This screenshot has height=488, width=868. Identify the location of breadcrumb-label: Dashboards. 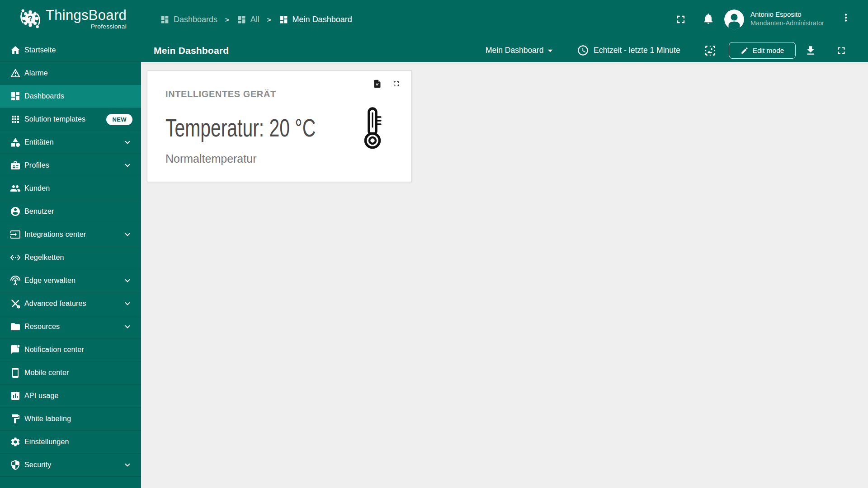
(195, 20).